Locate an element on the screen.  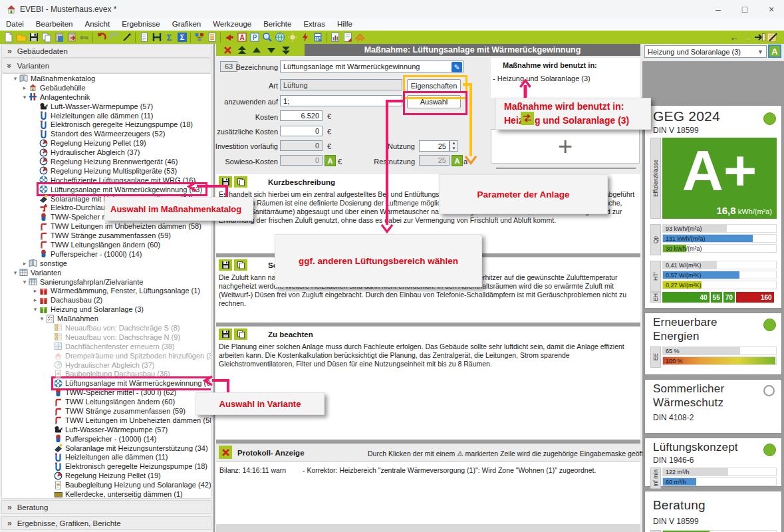
maximize-button: □ is located at coordinates (745, 9).